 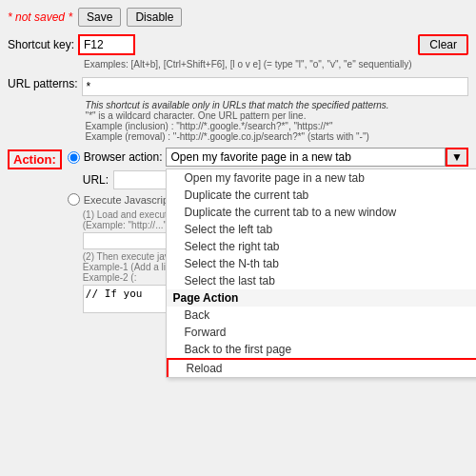 I want to click on action-url-label: URL:, so click(x=96, y=180).